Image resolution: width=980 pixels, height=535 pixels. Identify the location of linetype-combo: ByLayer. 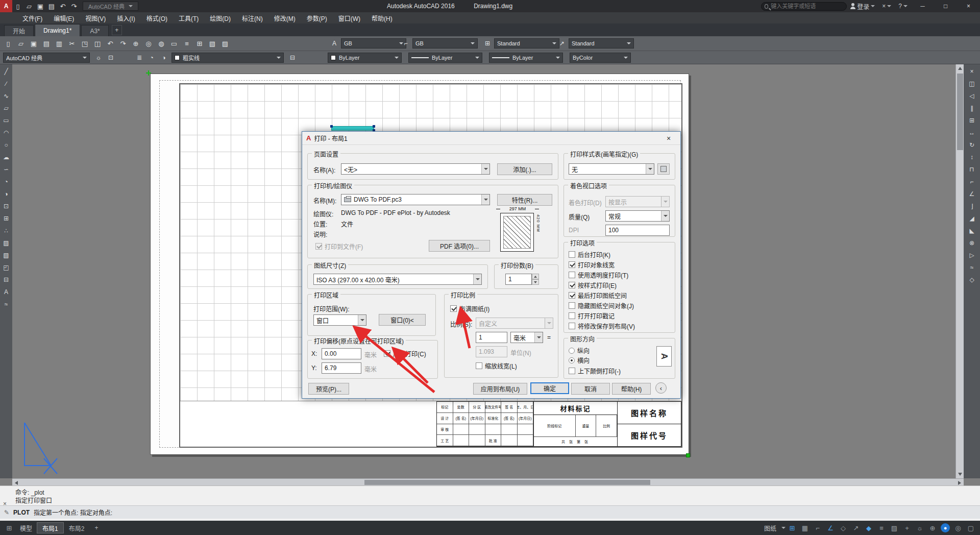
(445, 58).